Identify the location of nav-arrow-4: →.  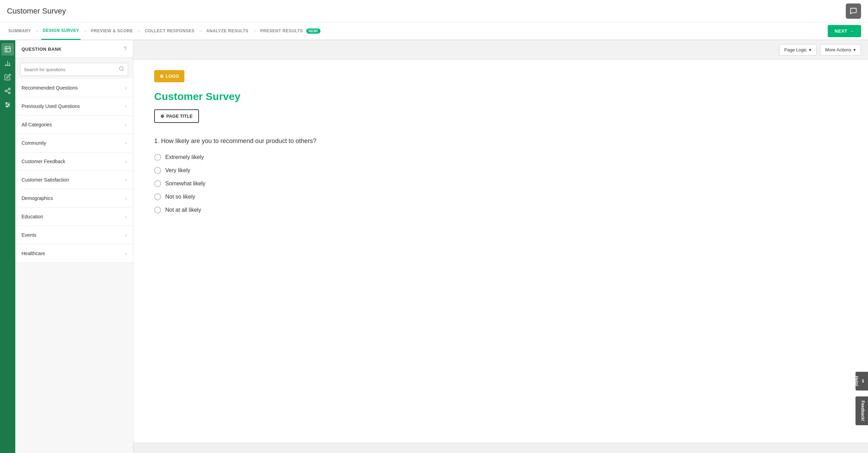
(200, 31).